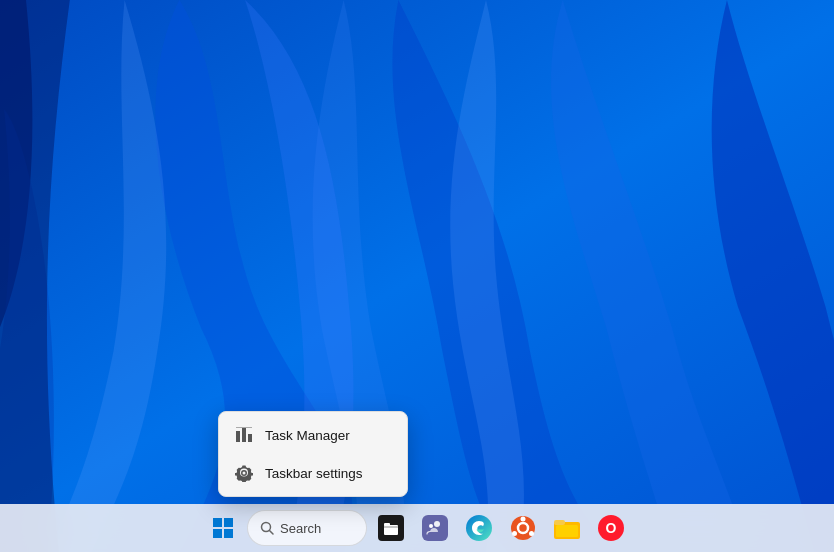  What do you see at coordinates (567, 528) in the screenshot?
I see `files-icon` at bounding box center [567, 528].